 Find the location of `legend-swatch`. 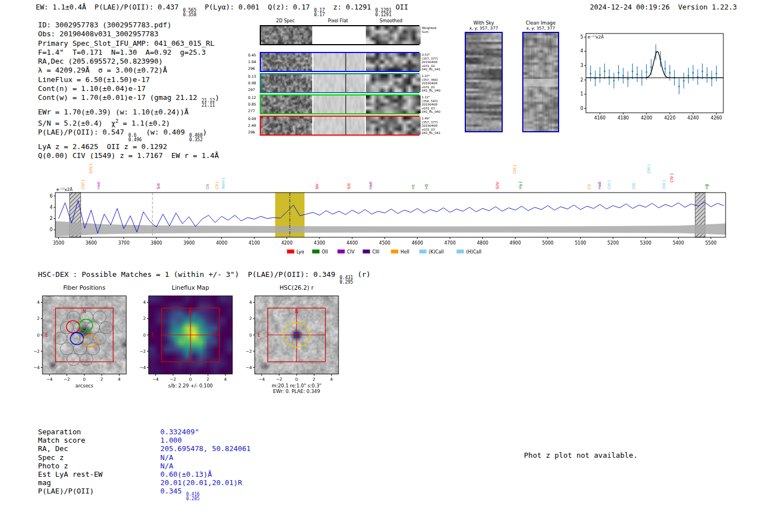

legend-swatch is located at coordinates (290, 251).